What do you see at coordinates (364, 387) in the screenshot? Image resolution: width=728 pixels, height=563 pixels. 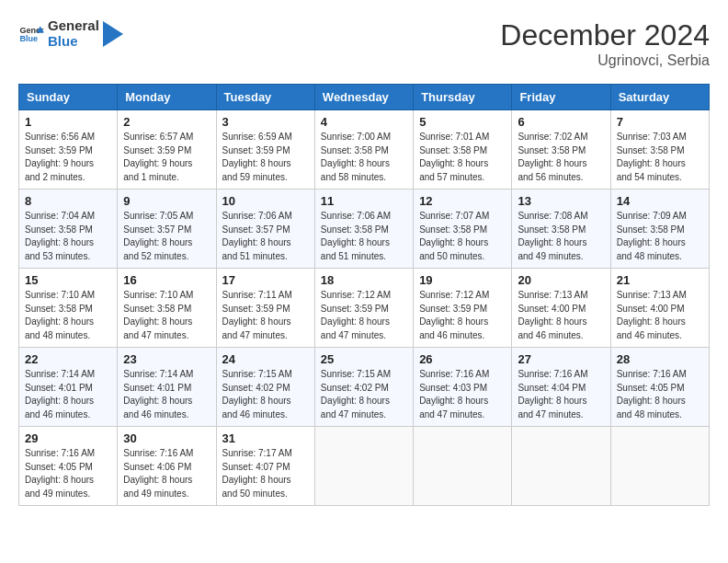 I see `calendar-day-25: 25 Sunrise: 7:15 AMSunset: 4:02 PMDaylig…` at bounding box center [364, 387].